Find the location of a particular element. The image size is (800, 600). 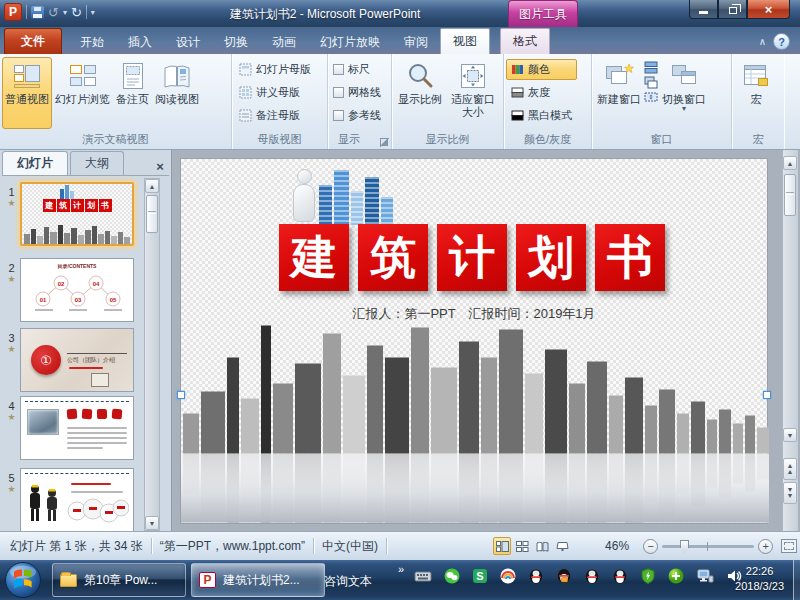

taskbar-folder-window: 第10章 Pow... is located at coordinates (119, 580).